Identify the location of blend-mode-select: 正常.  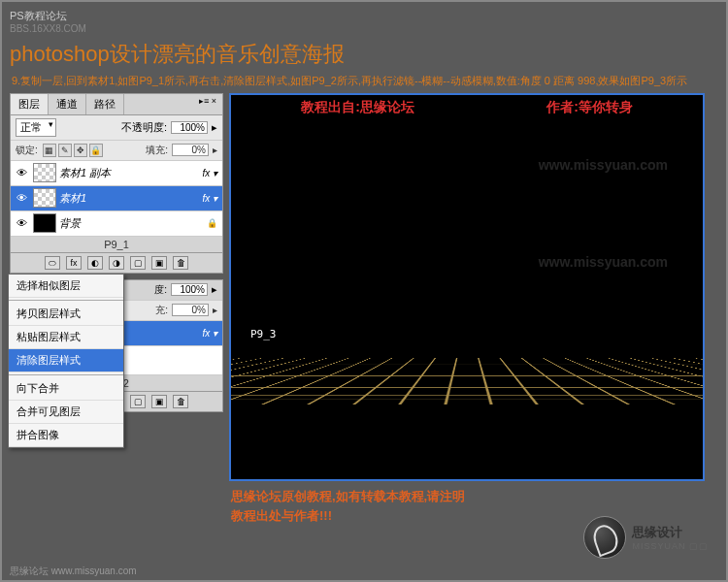
(36, 128).